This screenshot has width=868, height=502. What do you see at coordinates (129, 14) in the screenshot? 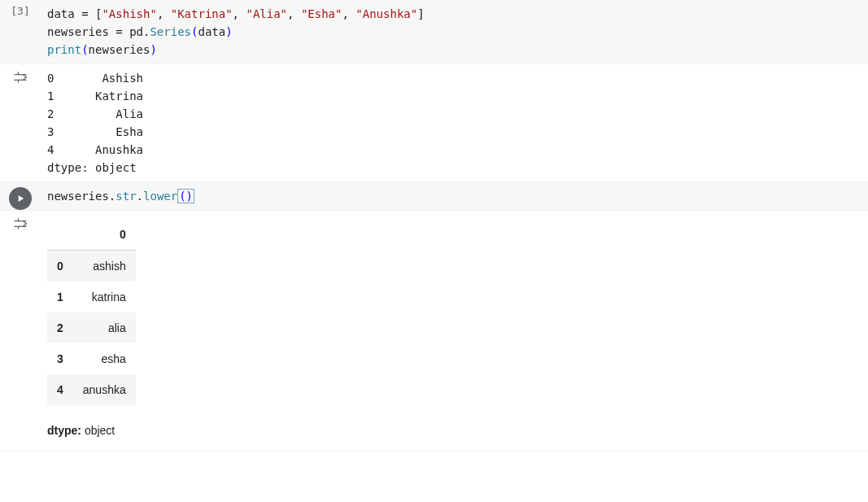
I see `string-literal: "Ashish"` at bounding box center [129, 14].